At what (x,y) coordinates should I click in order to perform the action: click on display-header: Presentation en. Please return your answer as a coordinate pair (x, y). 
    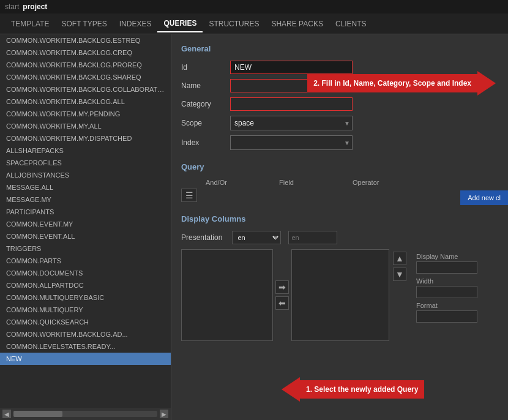
    Looking at the image, I should click on (340, 238).